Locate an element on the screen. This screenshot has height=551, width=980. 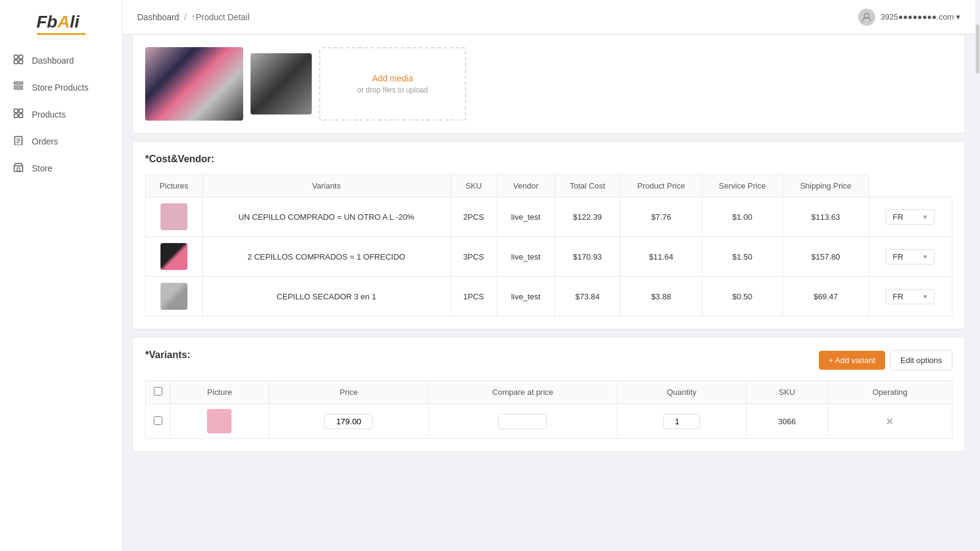
row2-shipping-price: $157.80 is located at coordinates (826, 257).